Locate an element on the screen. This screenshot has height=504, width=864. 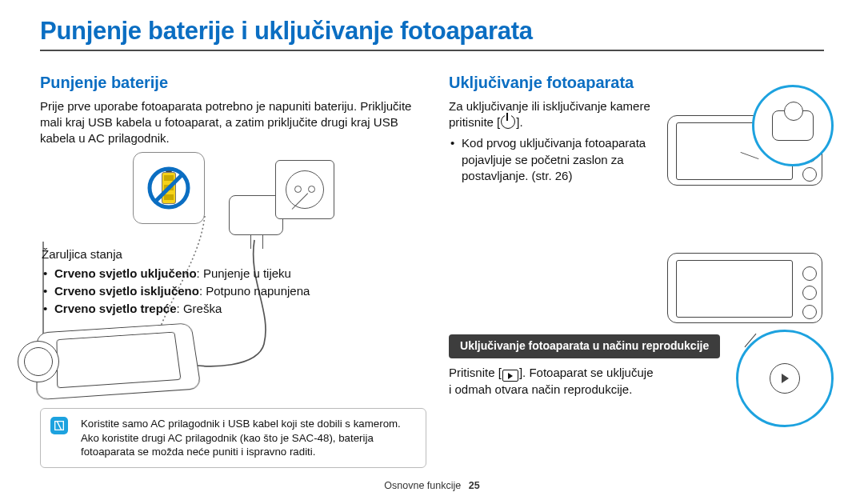
no-battery-direct-charge-icon is located at coordinates (169, 188).